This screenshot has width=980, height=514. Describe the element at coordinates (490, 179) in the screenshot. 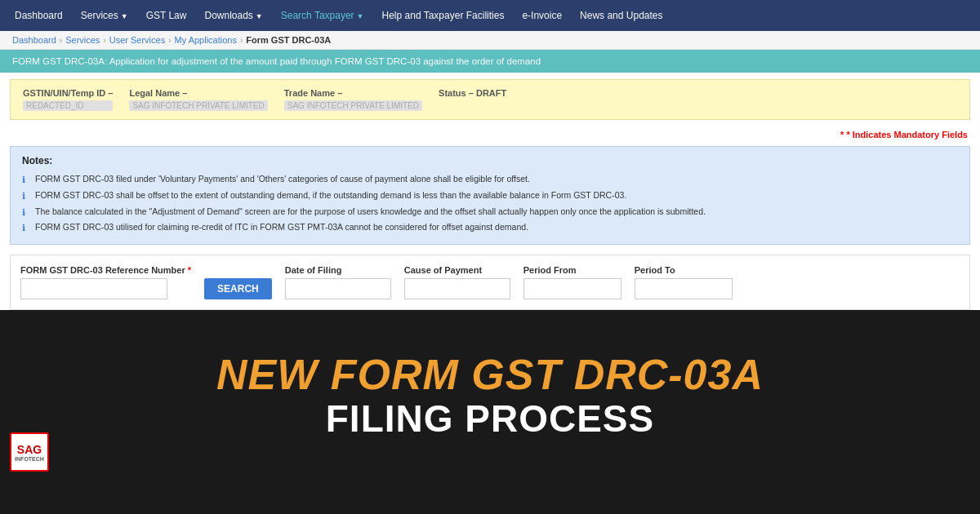

I see `notes-item-1: FORM GST DRC-03 filed under 'Voluntary P…` at that location.